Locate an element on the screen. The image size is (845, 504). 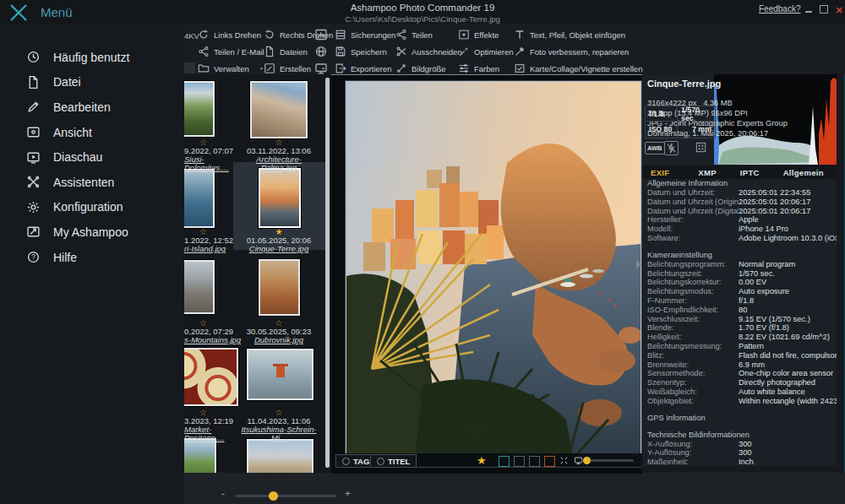
teilen-button: Teilen is located at coordinates (429, 35).